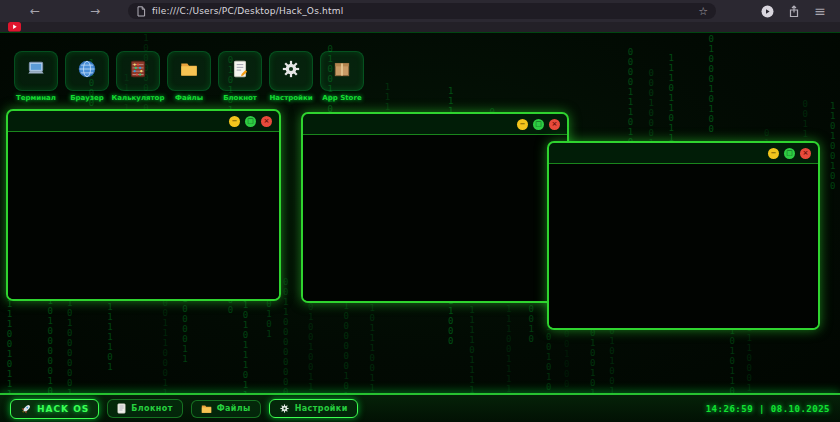 This screenshot has height=422, width=840. I want to click on desktop-icon-label: App Store, so click(342, 98).